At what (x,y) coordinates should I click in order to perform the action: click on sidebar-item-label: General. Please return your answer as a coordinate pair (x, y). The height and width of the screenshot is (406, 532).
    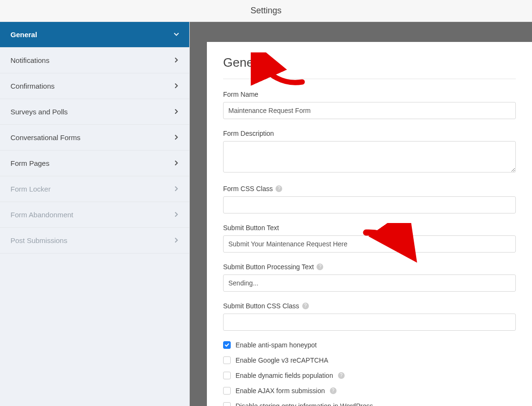
    Looking at the image, I should click on (24, 34).